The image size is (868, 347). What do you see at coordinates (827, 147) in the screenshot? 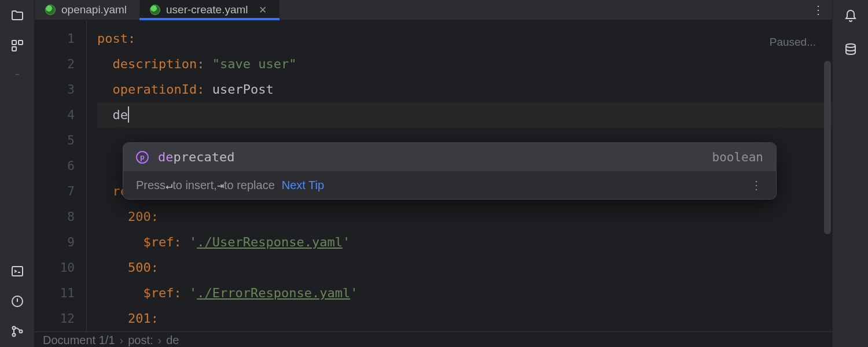
I see `vertical-scrollbar` at bounding box center [827, 147].